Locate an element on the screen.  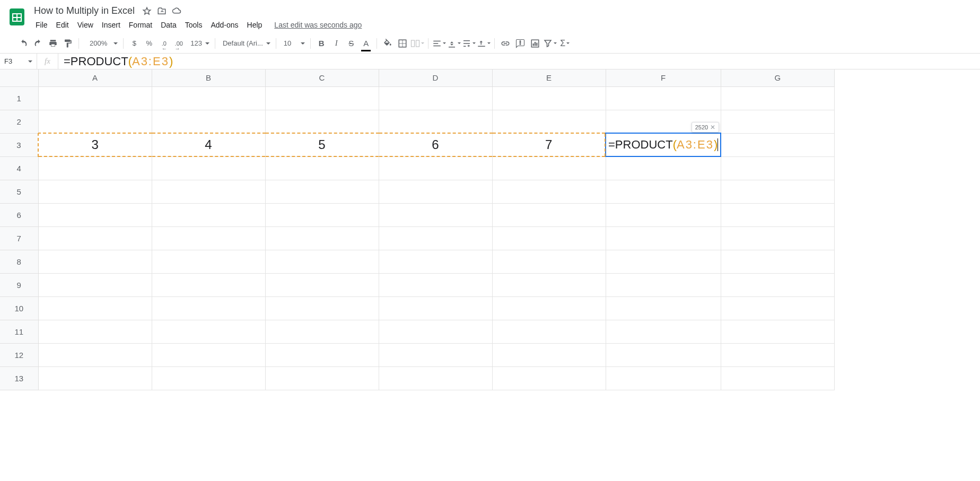
font-dropdown: Default (Ari... is located at coordinates (246, 43).